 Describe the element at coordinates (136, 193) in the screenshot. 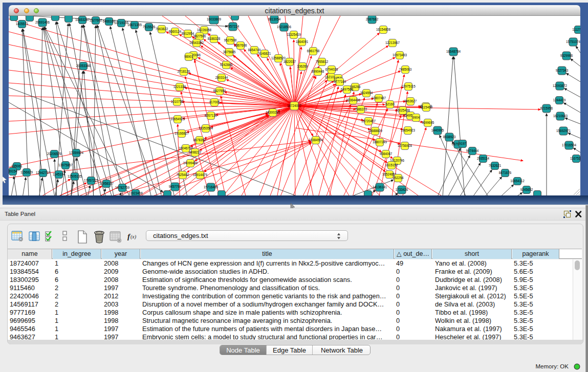

I see `svg-text: 11923468` at that location.